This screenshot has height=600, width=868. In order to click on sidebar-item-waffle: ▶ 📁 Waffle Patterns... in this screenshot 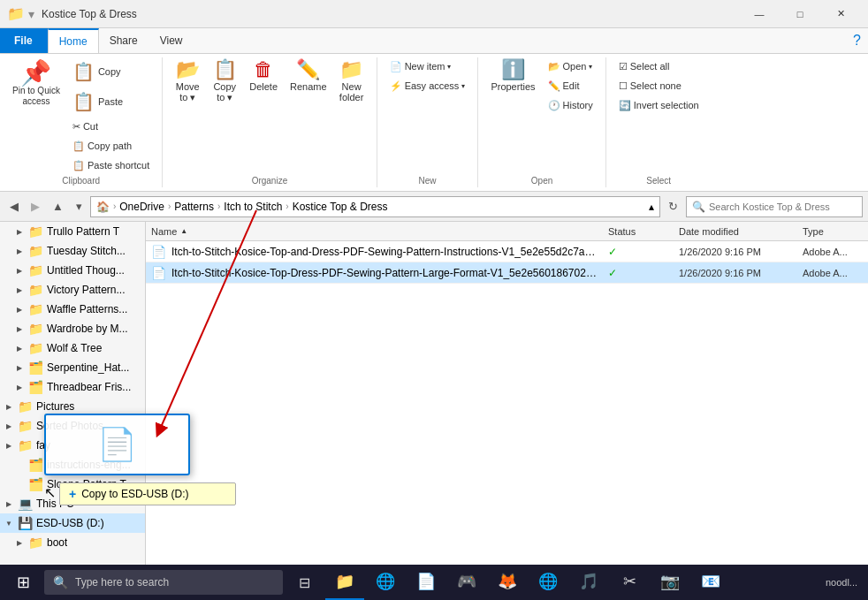, I will do `click(72, 309)`.